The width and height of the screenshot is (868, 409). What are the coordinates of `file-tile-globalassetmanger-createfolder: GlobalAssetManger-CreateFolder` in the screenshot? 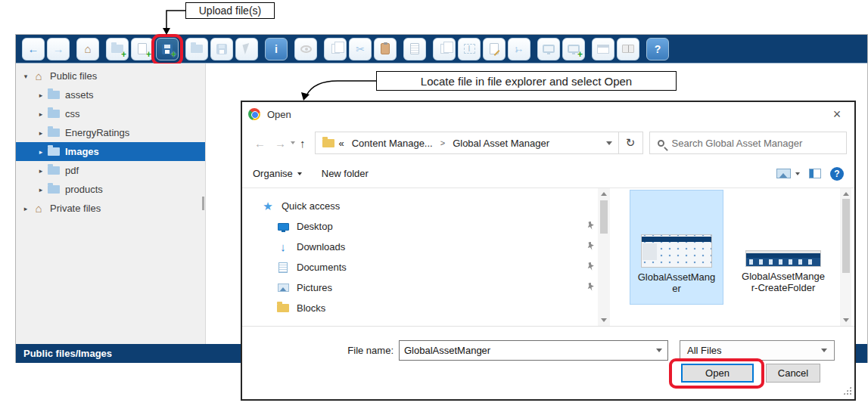 It's located at (783, 247).